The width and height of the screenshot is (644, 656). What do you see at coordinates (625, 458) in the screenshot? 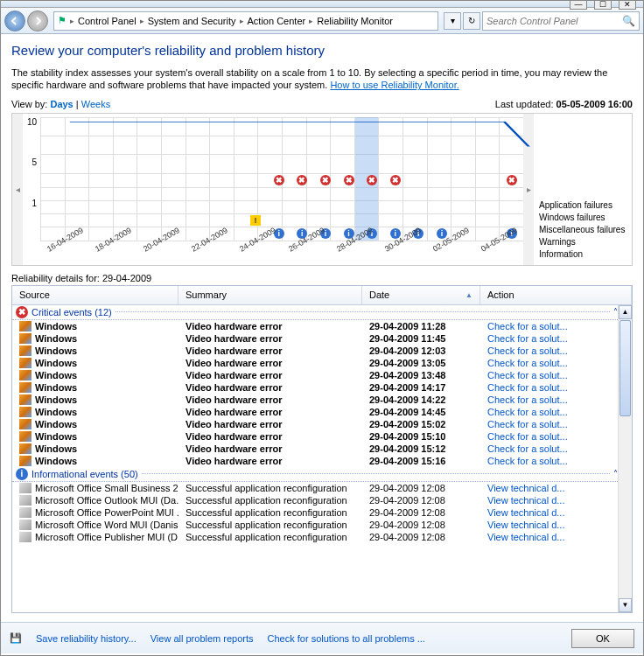
I see `grid-scrollbar: ▲ ▼` at bounding box center [625, 458].